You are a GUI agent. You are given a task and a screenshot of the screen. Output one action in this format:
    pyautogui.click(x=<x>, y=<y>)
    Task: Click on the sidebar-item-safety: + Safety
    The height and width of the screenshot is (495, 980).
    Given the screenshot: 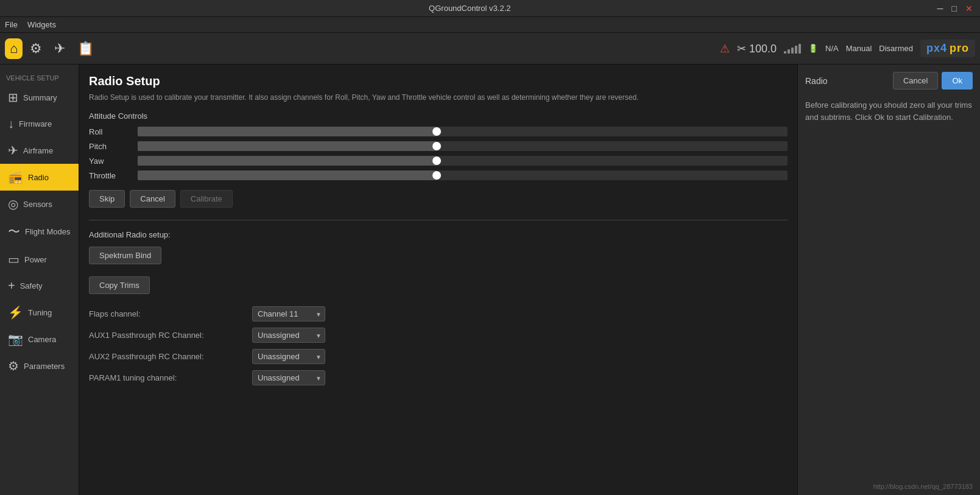 What is the action you would take?
    pyautogui.click(x=39, y=286)
    